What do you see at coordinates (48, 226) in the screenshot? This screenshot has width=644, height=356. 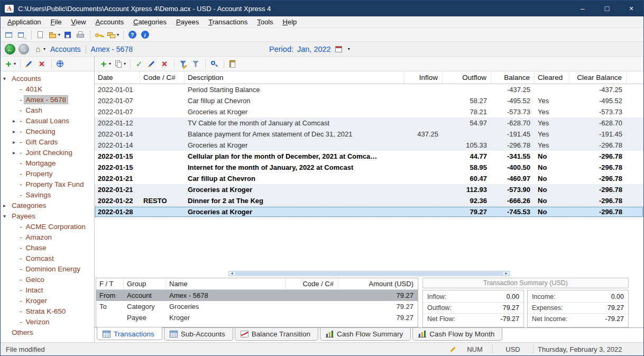 I see `sidebar-item-acme-corporation: ACME Corporation` at bounding box center [48, 226].